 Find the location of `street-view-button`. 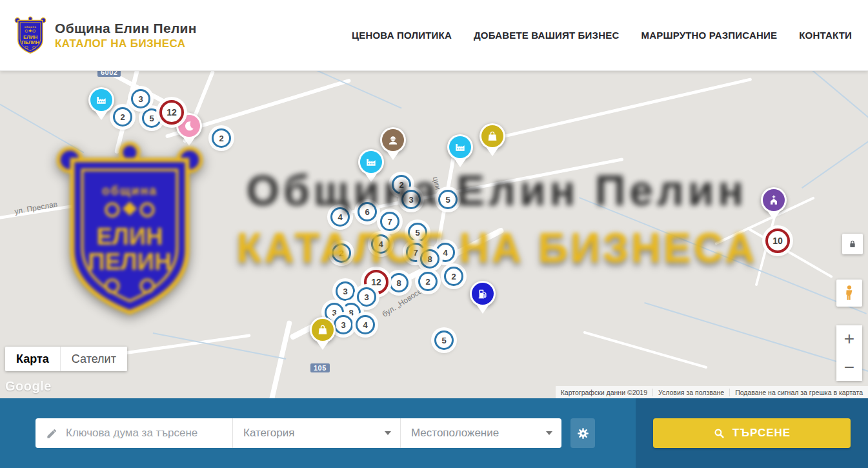

street-view-button is located at coordinates (849, 293).